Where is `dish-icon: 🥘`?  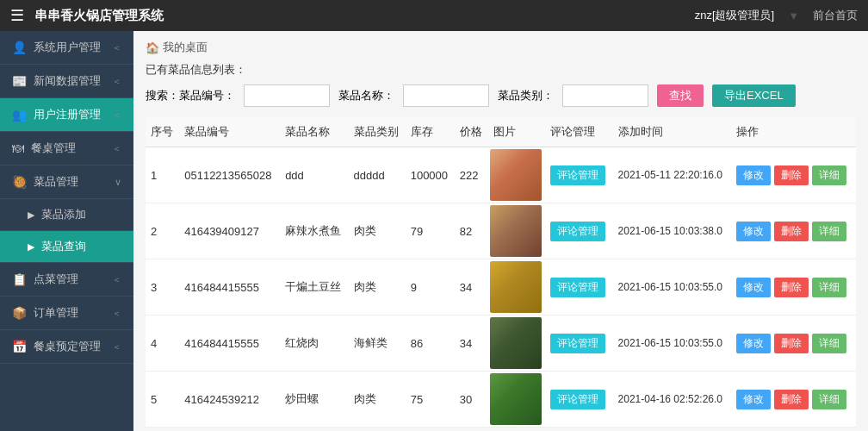 dish-icon: 🥘 is located at coordinates (19, 182).